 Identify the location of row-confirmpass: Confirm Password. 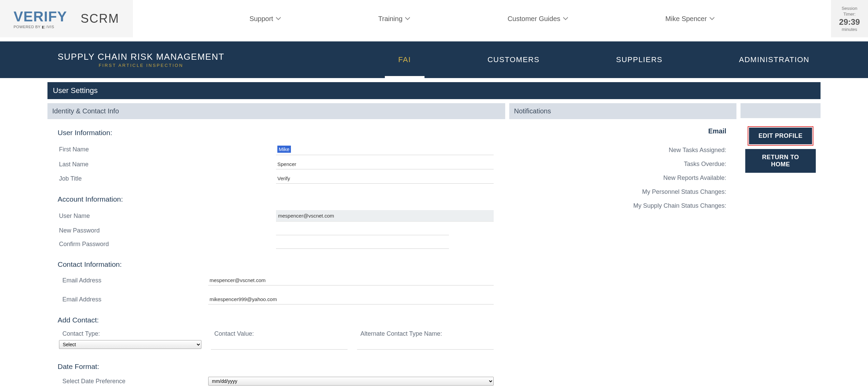
(276, 244).